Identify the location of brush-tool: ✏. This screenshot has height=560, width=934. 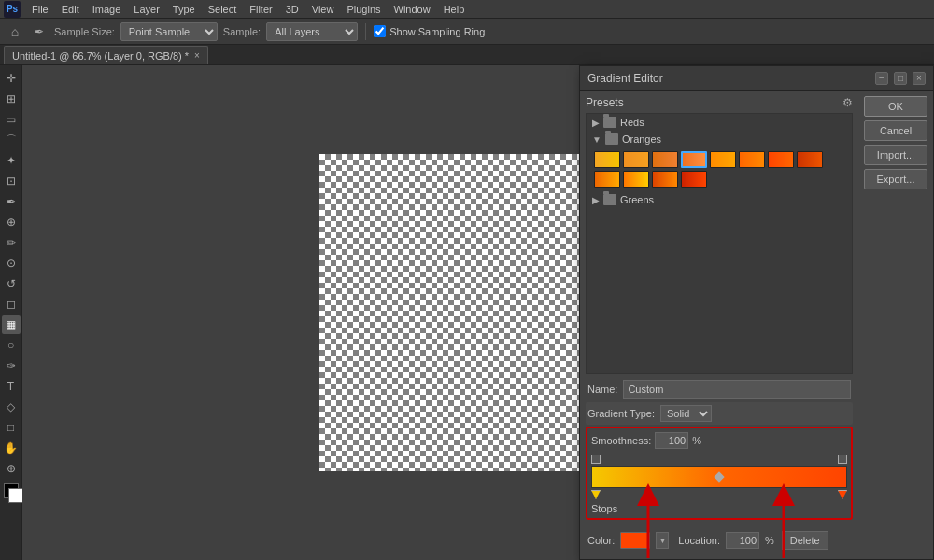
(11, 243).